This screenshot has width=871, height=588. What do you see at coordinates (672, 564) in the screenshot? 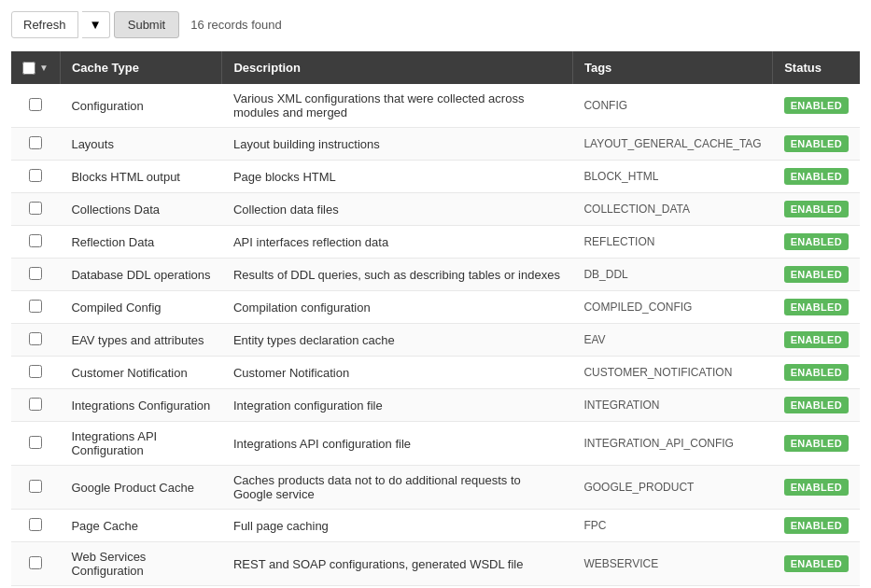
I see `row-tags: WEBSERVICE` at bounding box center [672, 564].